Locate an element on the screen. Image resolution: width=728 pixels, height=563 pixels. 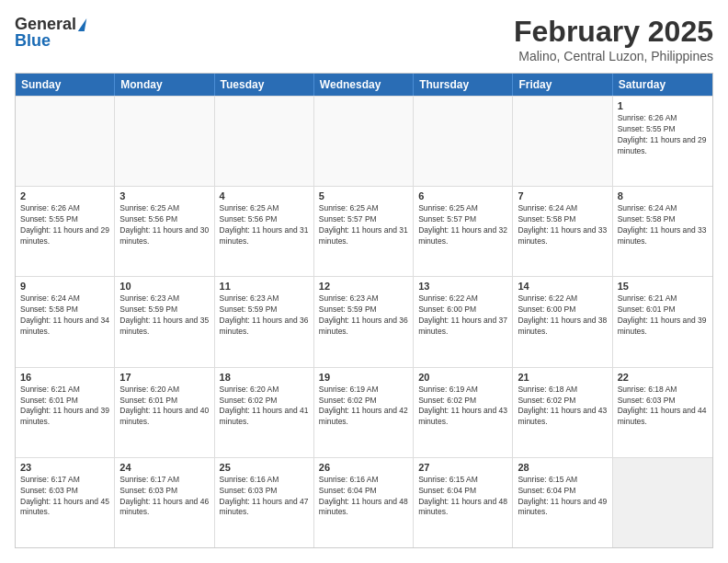
calendar-cell-w3-d7: 15Sunrise: 6:21 AMSunset: 6:01 PMDayligh… is located at coordinates (663, 322).